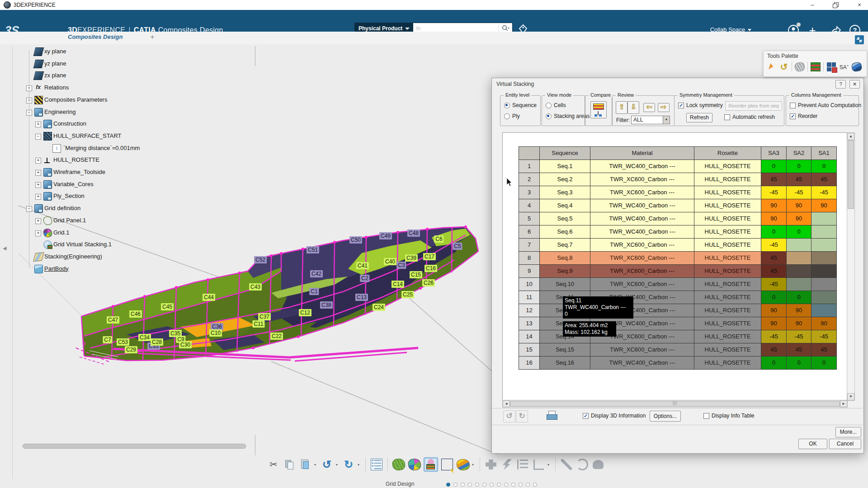 The image size is (868, 488). I want to click on cell-label-c34: C34, so click(145, 338).